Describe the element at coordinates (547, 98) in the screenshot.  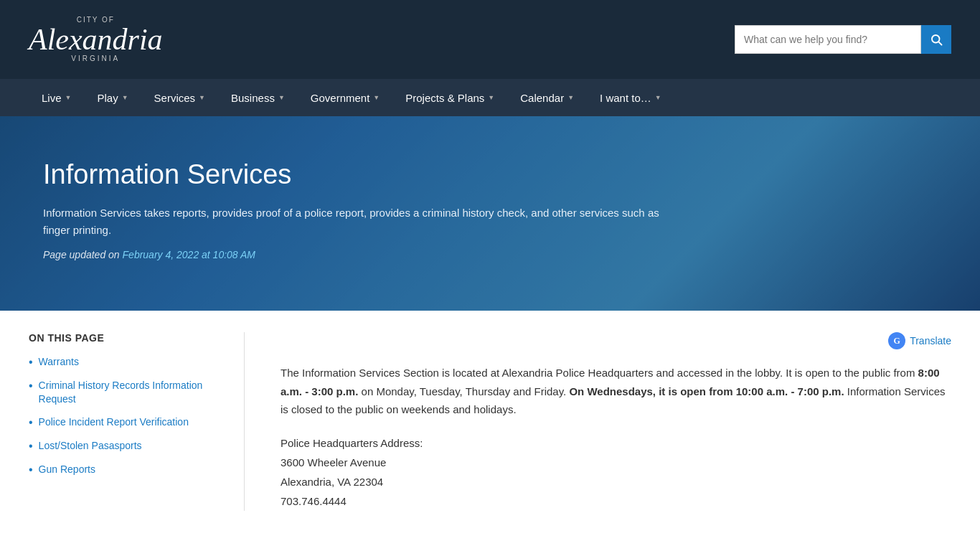
I see `nav-item-calendar: Calendar ▼` at that location.